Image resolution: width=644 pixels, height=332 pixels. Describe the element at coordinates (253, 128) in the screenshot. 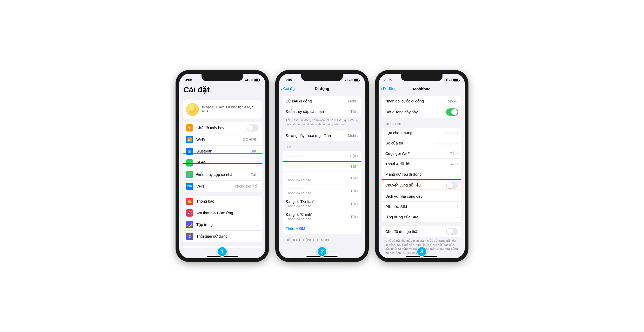

I see `airplane-toggle` at that location.